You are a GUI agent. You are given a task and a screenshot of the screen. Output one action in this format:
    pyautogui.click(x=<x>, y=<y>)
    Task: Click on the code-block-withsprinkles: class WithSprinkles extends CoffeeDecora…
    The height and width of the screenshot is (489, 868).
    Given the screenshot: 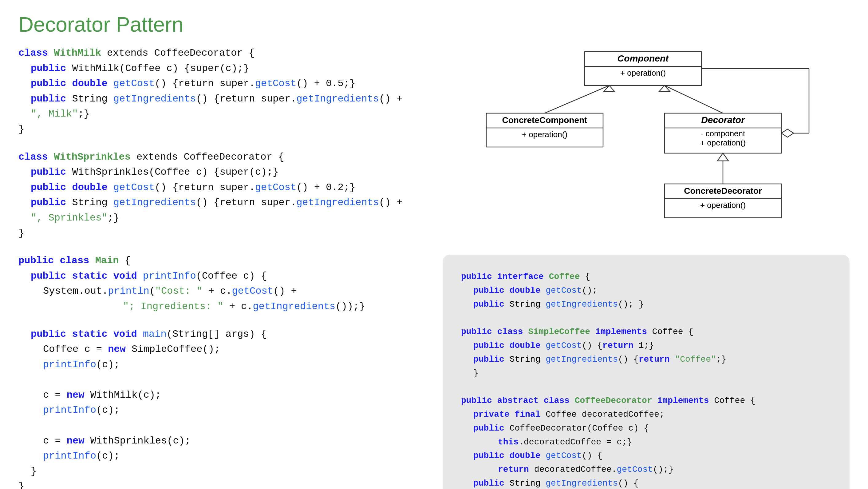 What is the action you would take?
    pyautogui.click(x=218, y=195)
    